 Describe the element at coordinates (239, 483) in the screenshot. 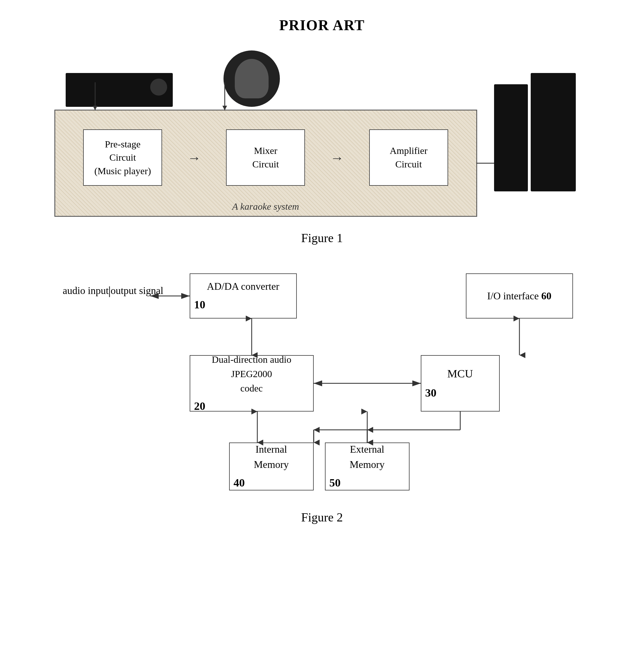

I see `internal-num: 40` at that location.